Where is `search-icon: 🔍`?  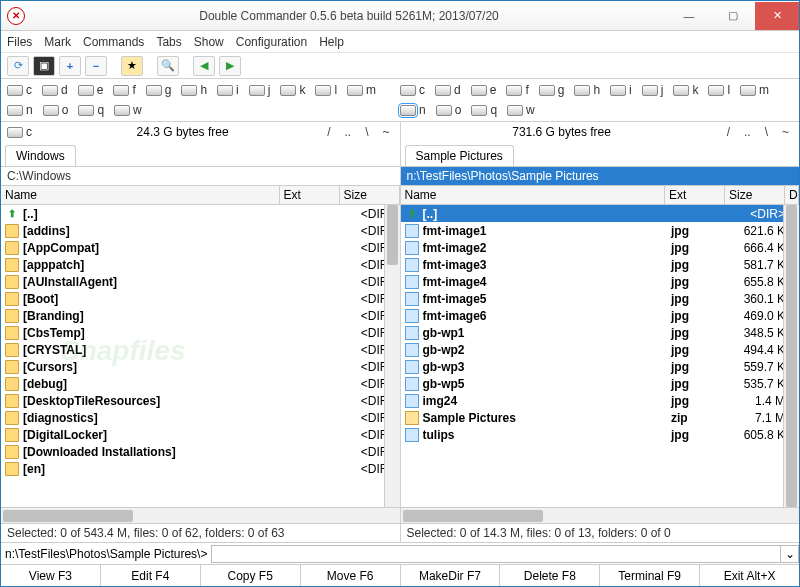 search-icon: 🔍 is located at coordinates (168, 66).